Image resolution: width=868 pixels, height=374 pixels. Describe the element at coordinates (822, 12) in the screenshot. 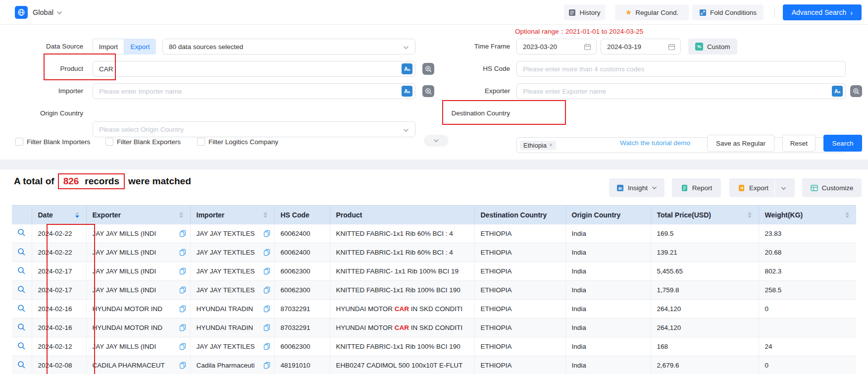

I see `advanced-search-button: Advanced Search ›` at that location.